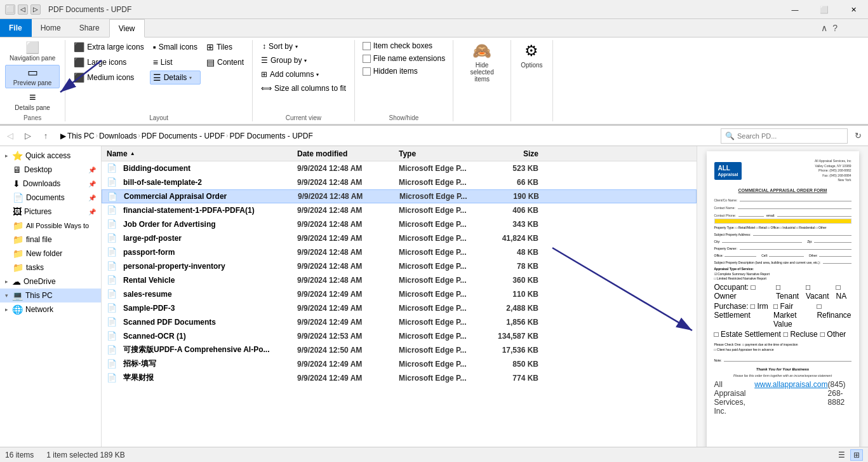 The width and height of the screenshot is (868, 462). I want to click on preview-company-info: All Appraisal Services, Inc Valley Cotta…, so click(833, 171).